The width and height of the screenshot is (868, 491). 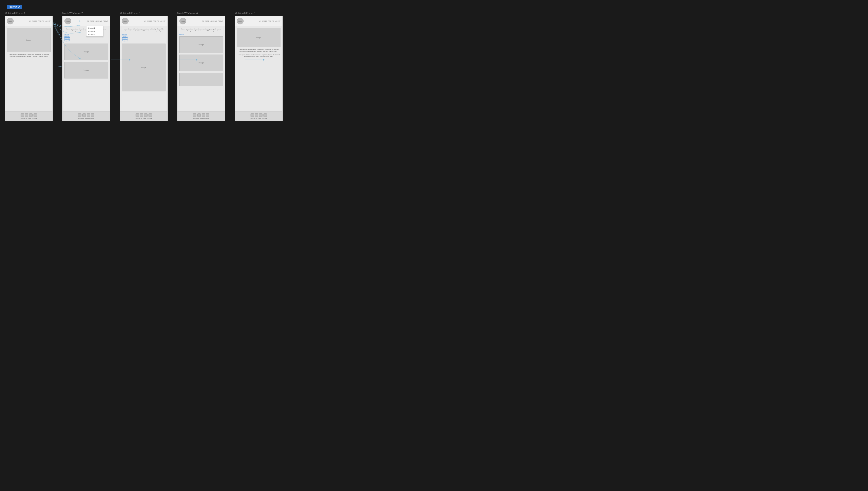 I want to click on footer-icon-2c, so click(x=88, y=115).